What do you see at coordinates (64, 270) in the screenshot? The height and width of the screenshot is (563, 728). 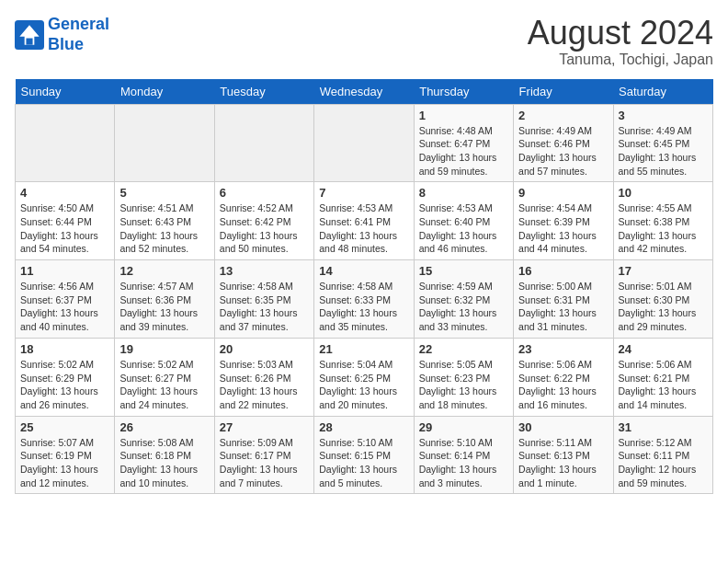 I see `day-number: 11` at bounding box center [64, 270].